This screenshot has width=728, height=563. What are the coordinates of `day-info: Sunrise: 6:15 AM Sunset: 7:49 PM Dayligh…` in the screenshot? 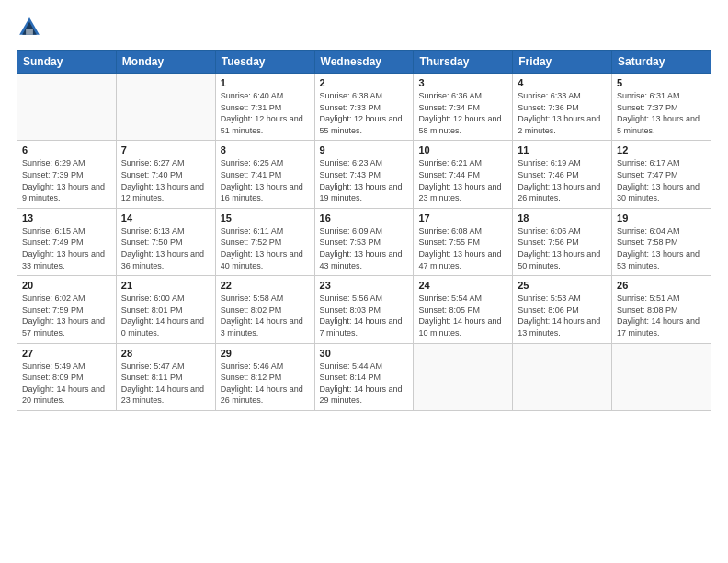 It's located at (66, 248).